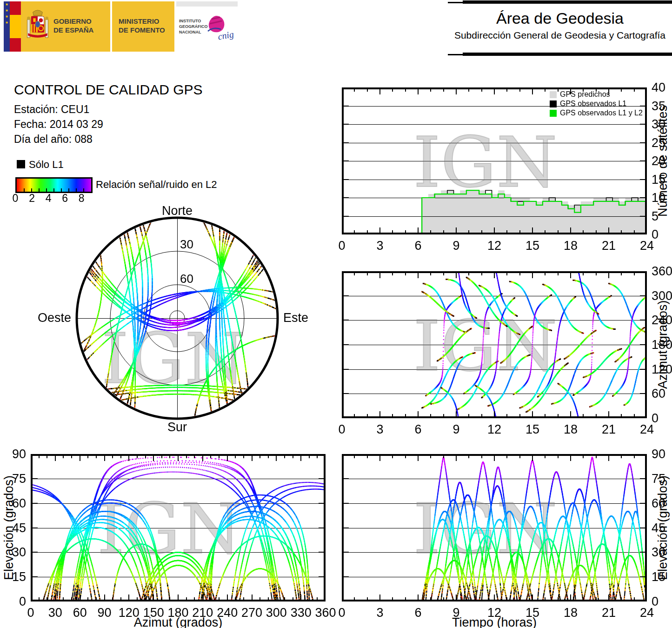  Describe the element at coordinates (15, 27) in the screenshot. I see `spain-flag` at that location.